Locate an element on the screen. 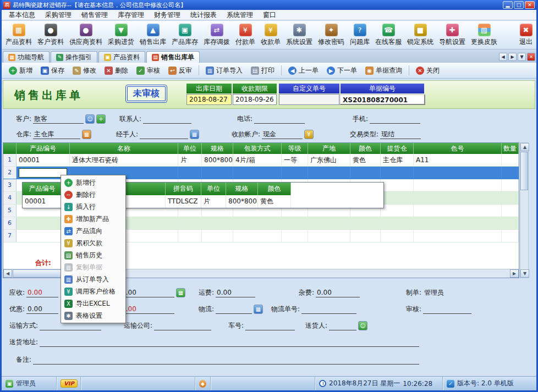 This screenshot has width=538, height=392. audit-button: 审核 is located at coordinates (149, 70).